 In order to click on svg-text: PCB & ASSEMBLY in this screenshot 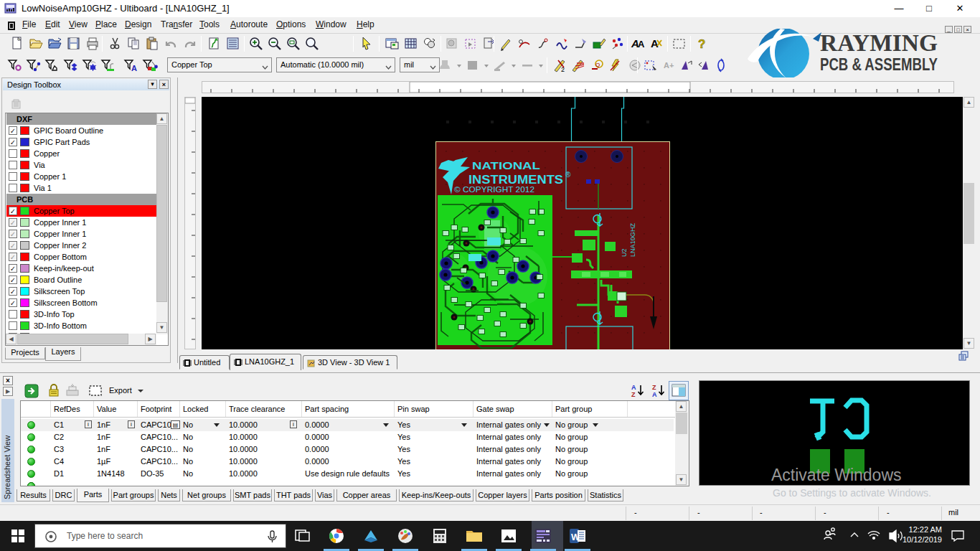, I will do `click(879, 65)`.